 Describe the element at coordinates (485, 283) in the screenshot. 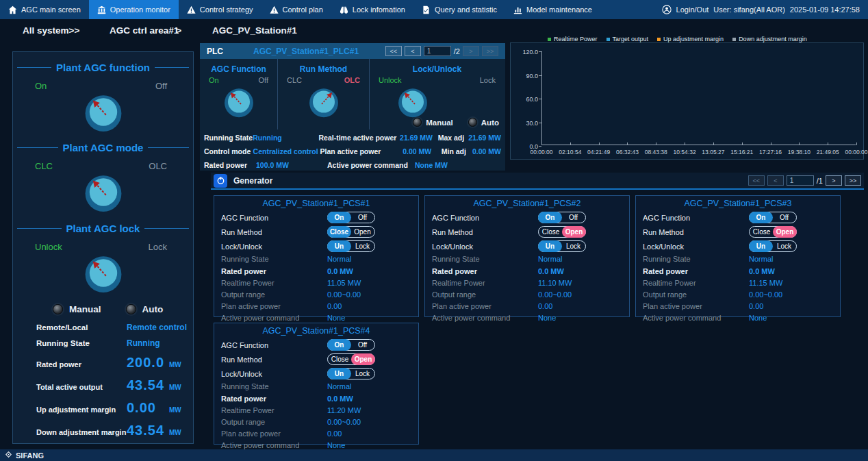

I see `realtime-power-label: Realtime Power` at that location.